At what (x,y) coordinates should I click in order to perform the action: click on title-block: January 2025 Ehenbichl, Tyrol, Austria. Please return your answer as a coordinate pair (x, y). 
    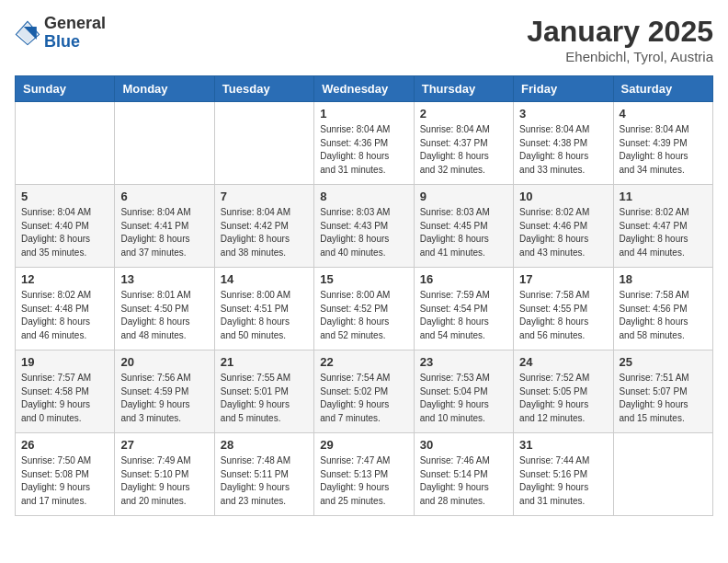
    Looking at the image, I should click on (620, 40).